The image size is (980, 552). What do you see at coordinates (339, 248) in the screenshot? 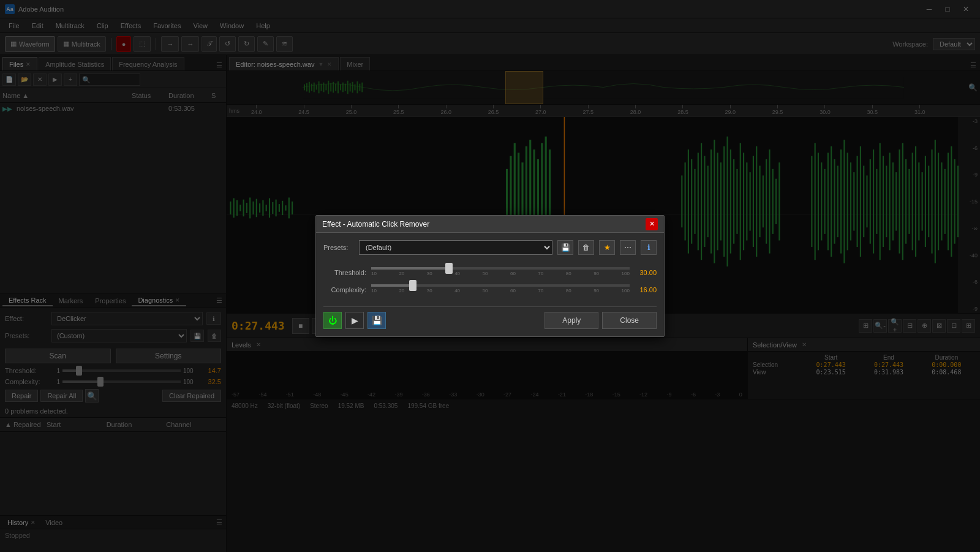
I see `modal-presets-label: Presets:` at bounding box center [339, 248].